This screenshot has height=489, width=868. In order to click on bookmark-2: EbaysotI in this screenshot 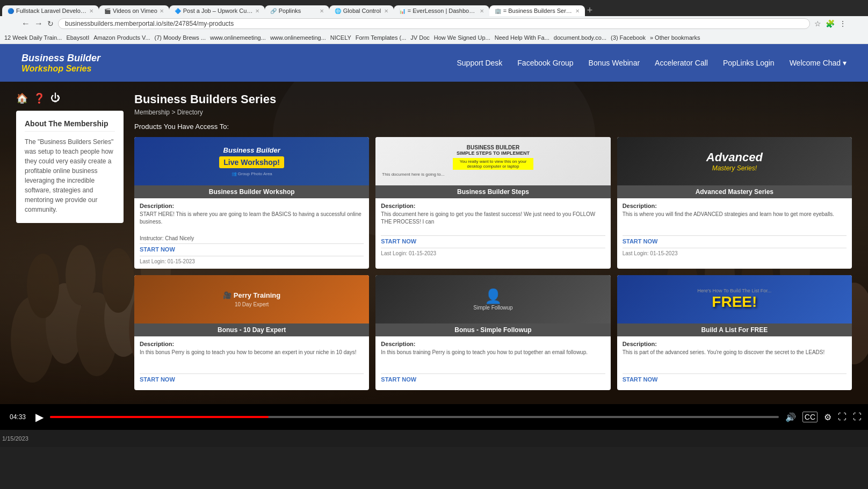, I will do `click(77, 38)`.